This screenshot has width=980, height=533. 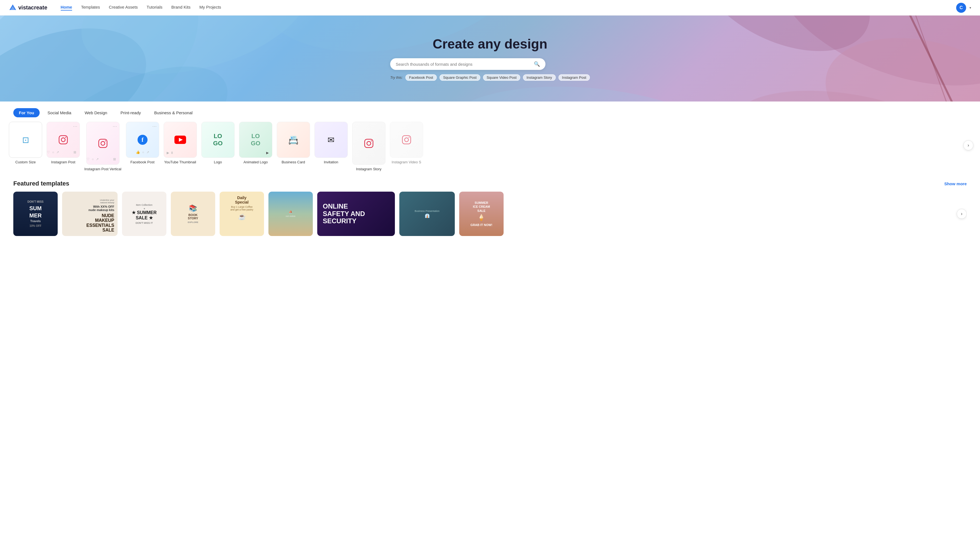 I want to click on format-thumb-facebook: ⋯ f 👍 ○ ↗, so click(x=142, y=140).